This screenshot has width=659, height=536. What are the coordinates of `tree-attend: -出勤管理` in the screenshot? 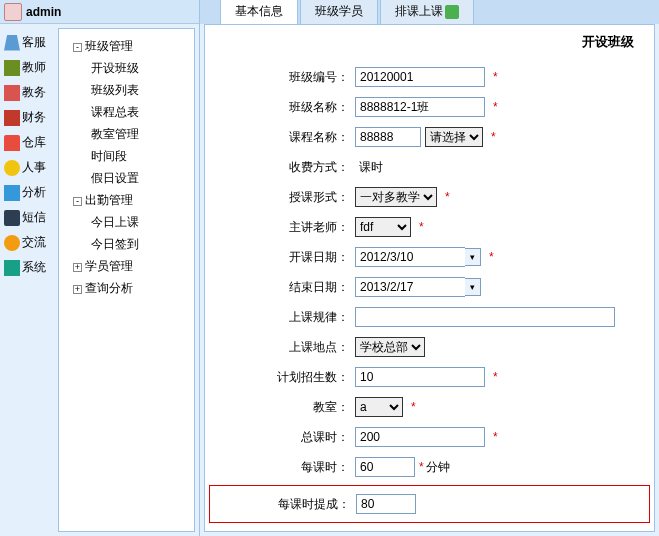 It's located at (126, 200).